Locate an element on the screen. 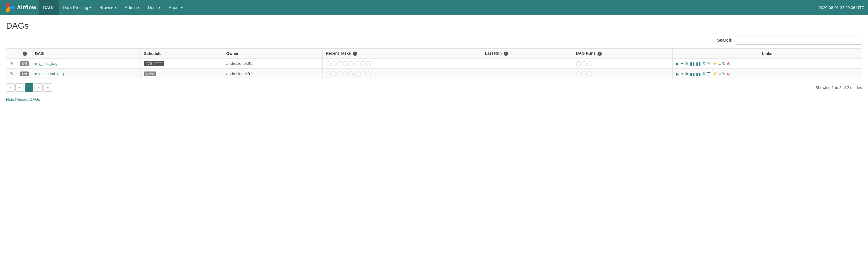  schedule-badge: None is located at coordinates (150, 74).